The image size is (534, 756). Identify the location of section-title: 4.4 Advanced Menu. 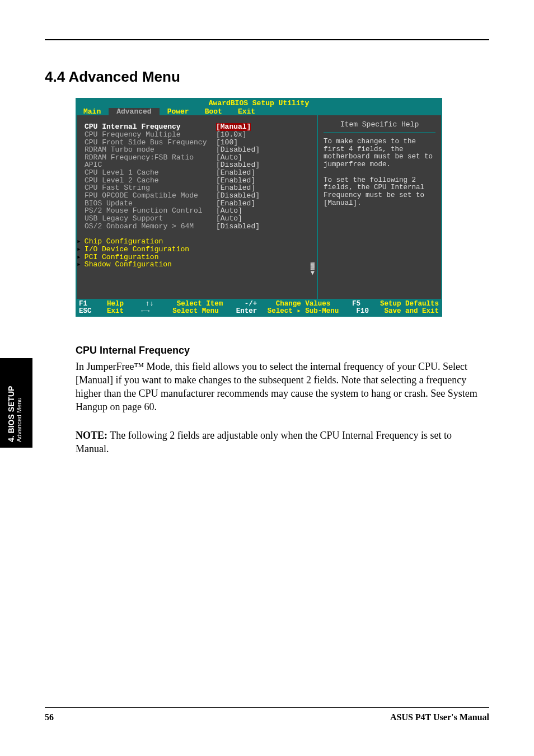
(267, 77).